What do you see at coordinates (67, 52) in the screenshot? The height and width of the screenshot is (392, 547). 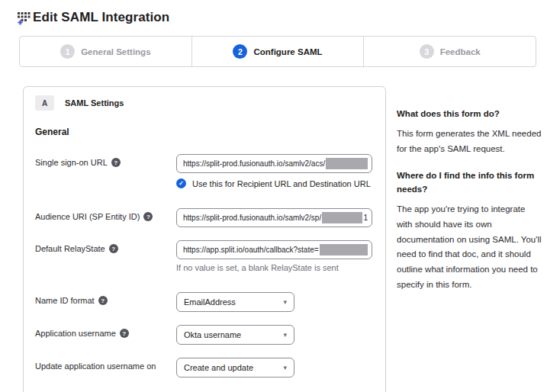 I see `step-number-badge: 1` at bounding box center [67, 52].